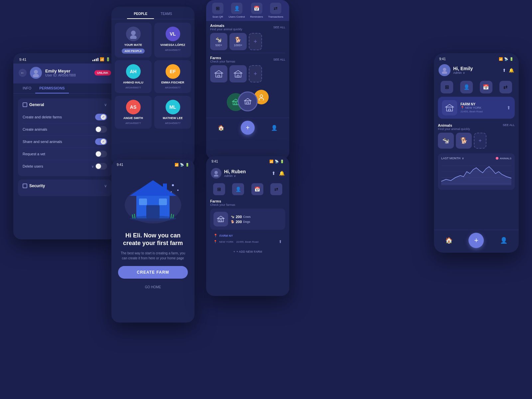  I want to click on unlink-badge: UNLINK, so click(103, 73).